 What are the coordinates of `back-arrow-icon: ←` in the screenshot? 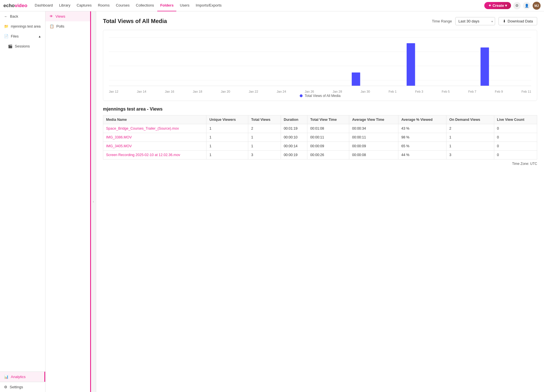 It's located at (6, 16).